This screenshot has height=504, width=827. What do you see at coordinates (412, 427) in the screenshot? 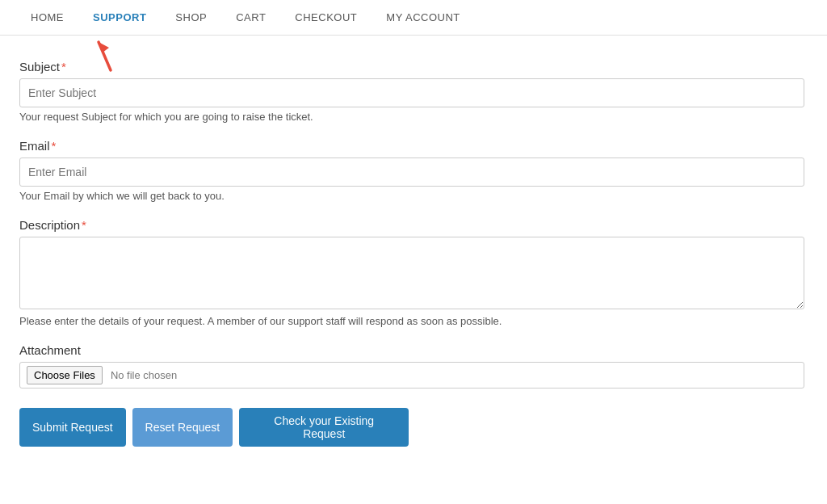
I see `action-buttons-row: Submit Request Reset Request Check your …` at bounding box center [412, 427].